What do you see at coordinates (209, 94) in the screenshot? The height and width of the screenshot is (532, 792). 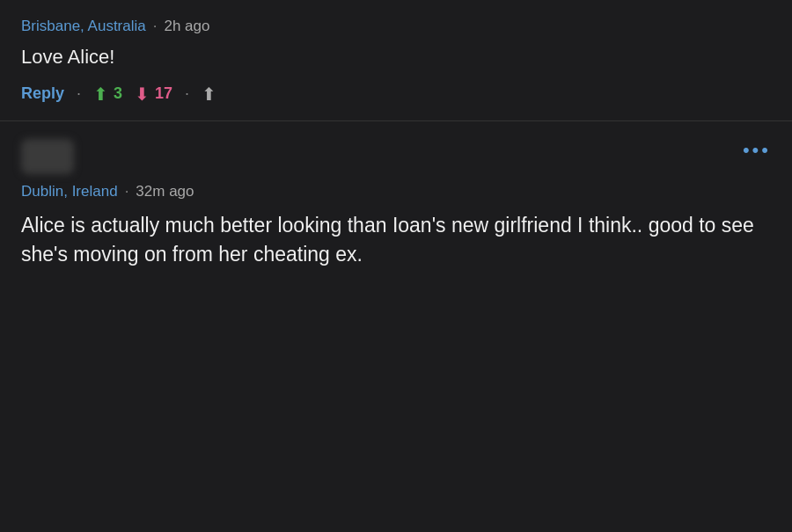 I see `share-icon: ⬆` at bounding box center [209, 94].